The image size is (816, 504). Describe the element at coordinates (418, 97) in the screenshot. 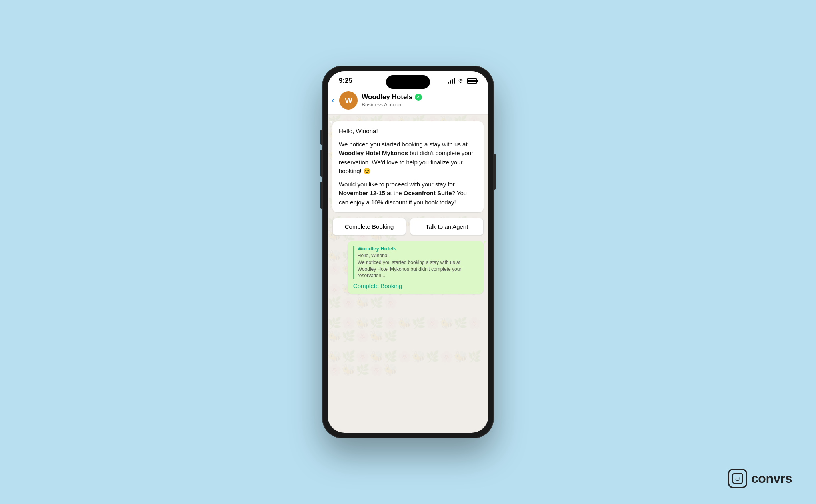

I see `verified-badge: ✓` at that location.